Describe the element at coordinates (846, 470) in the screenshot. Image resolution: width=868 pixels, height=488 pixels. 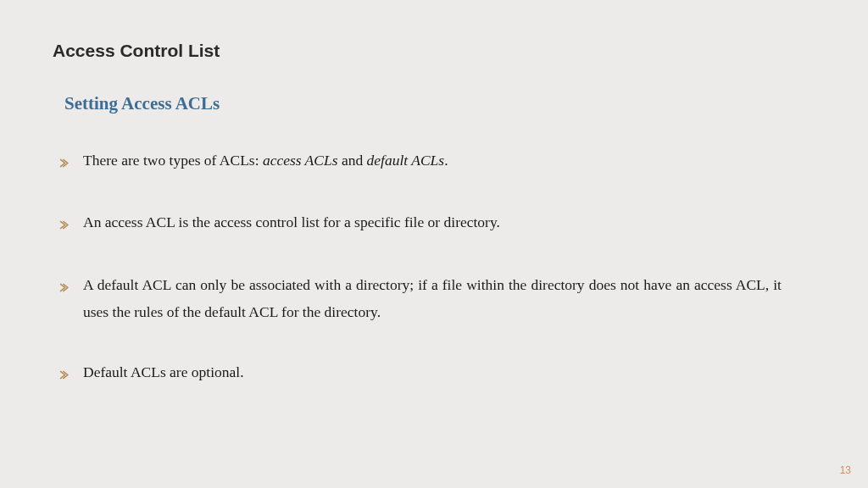
I see `page-number: 13` at that location.